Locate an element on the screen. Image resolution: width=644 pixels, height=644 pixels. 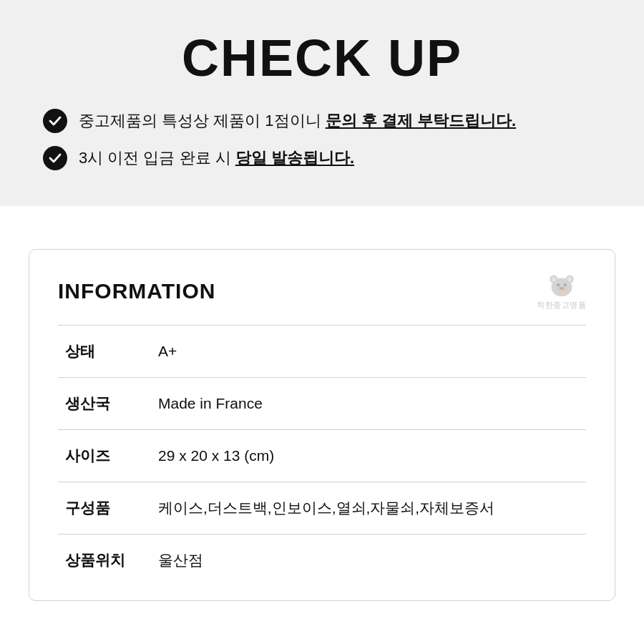
brand-logo-text: 착한중고명품 is located at coordinates (561, 305).